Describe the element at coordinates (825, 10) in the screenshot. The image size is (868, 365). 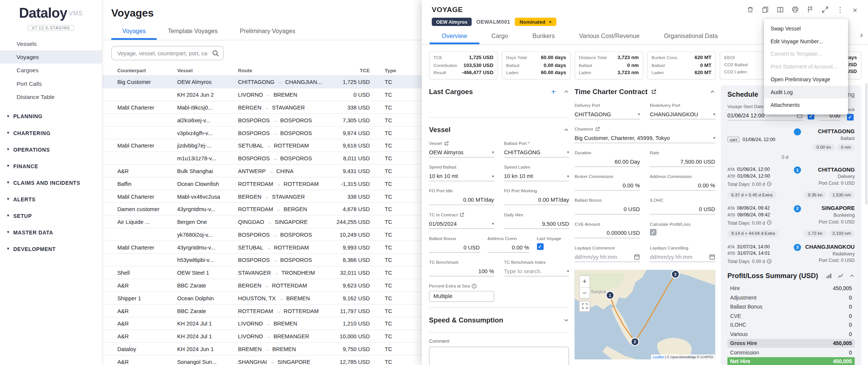
I see `expand-button` at that location.